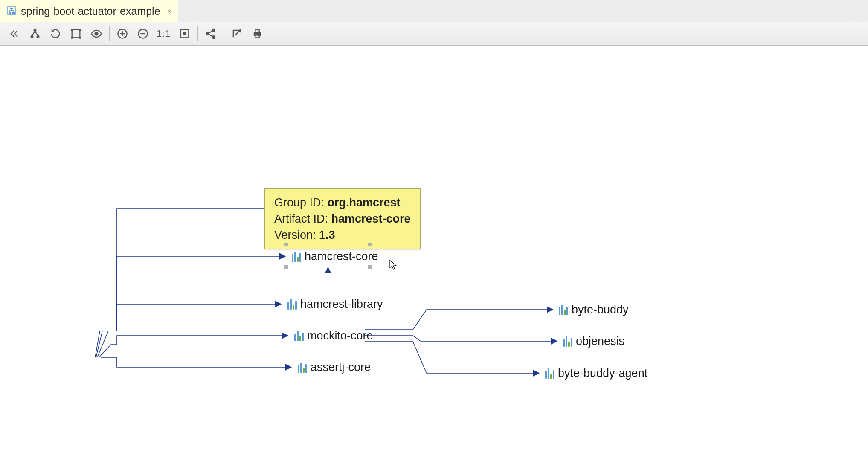  What do you see at coordinates (55, 34) in the screenshot?
I see `refresh-icon` at bounding box center [55, 34].